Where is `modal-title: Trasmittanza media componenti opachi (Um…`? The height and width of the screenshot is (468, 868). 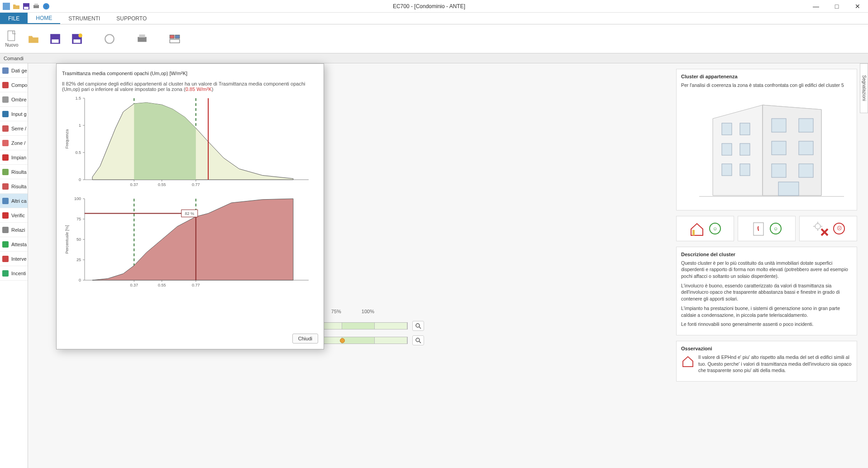
modal-title: Trasmittanza media componenti opachi (Um… is located at coordinates (190, 73).